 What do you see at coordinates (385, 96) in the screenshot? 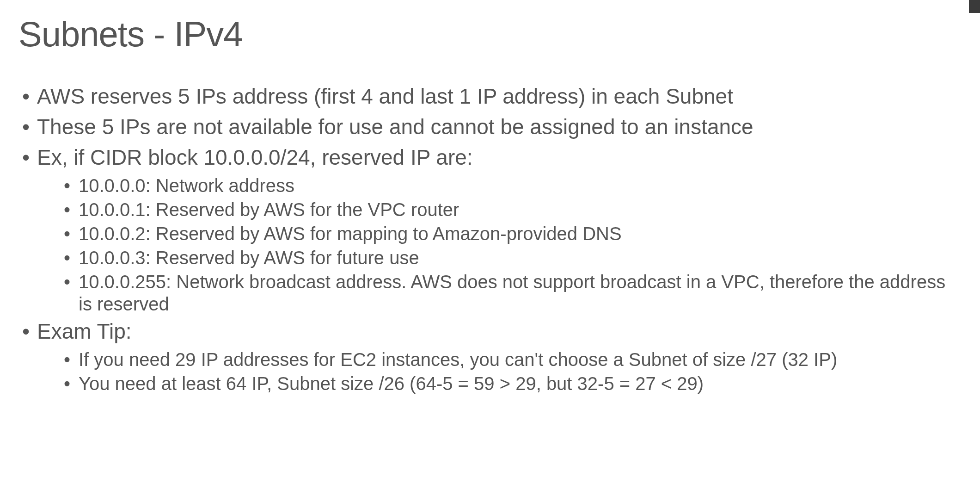
I see `list-item-text: AWS reserves 5 IPs address (first 4 and …` at bounding box center [385, 96].